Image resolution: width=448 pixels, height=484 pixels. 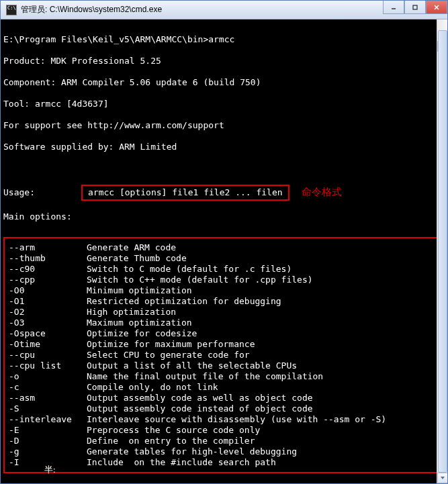 What do you see at coordinates (48, 258) in the screenshot?
I see `option-flag: --thumb` at bounding box center [48, 258].